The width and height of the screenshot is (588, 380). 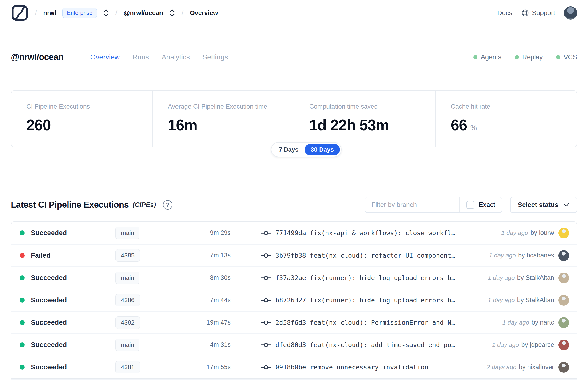 I want to click on commit-link: 771499da fix(nx-api & workflows): close …, so click(x=379, y=233).